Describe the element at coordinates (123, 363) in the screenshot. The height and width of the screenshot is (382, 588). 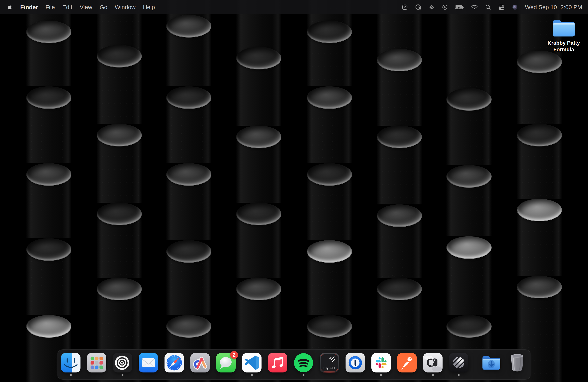
I see `dock-item-zen-browser` at that location.